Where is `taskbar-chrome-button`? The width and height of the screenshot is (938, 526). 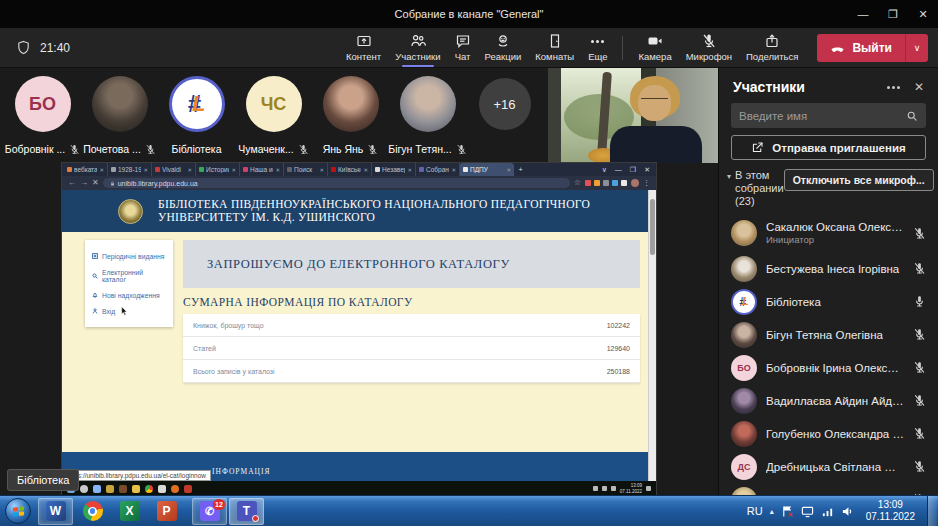
taskbar-chrome-button is located at coordinates (92, 512).